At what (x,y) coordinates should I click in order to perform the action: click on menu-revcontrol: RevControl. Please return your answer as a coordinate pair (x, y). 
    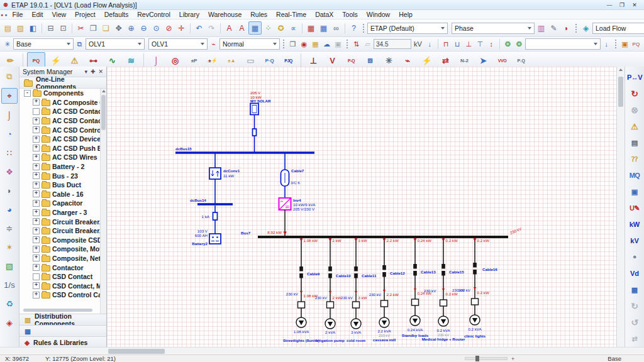
    Looking at the image, I should click on (153, 14).